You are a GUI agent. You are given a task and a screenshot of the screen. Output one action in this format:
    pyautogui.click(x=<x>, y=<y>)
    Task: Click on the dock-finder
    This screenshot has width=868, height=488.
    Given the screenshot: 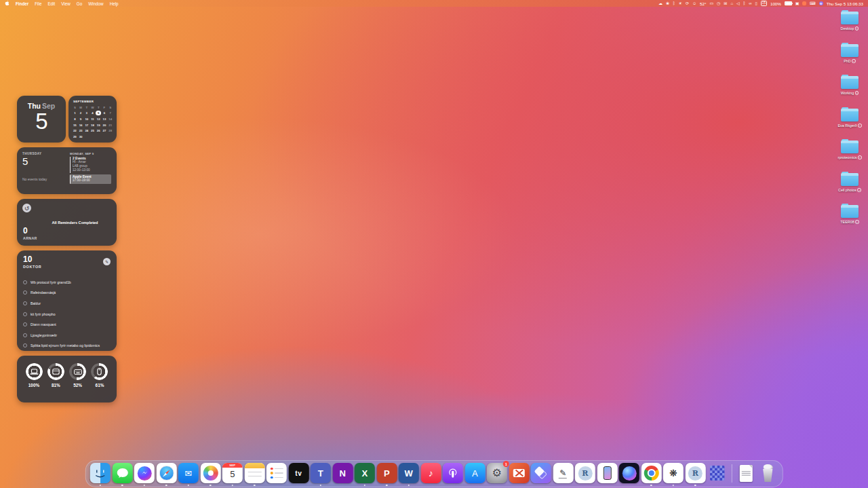 What is the action you would take?
    pyautogui.click(x=100, y=474)
    